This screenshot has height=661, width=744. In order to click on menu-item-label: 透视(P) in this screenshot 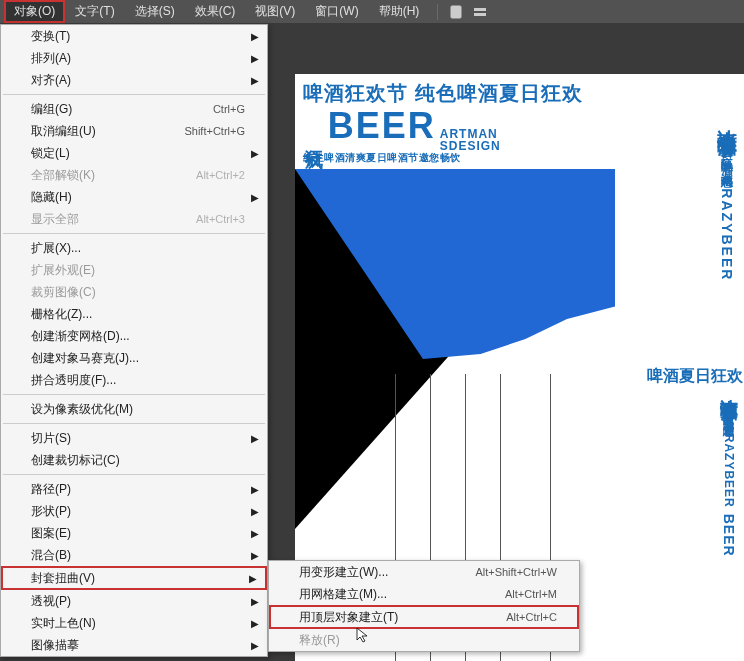, I will do `click(138, 602)`.